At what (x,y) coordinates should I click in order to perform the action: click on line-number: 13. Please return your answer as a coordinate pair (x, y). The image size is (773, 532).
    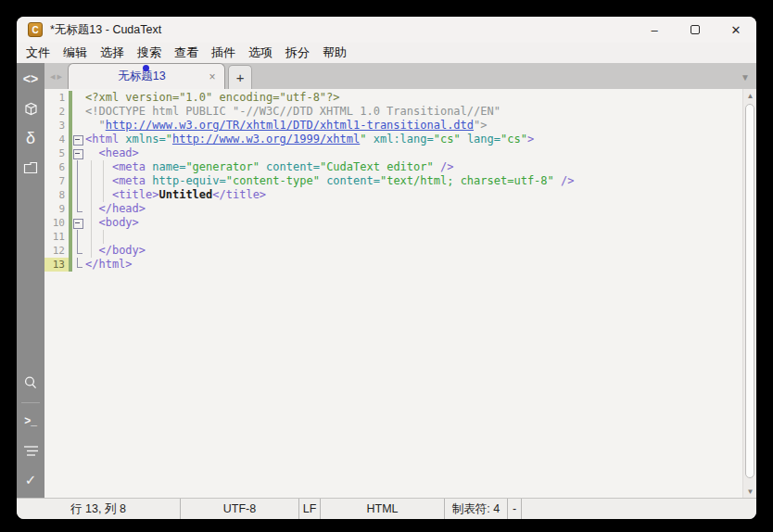
    Looking at the image, I should click on (57, 265).